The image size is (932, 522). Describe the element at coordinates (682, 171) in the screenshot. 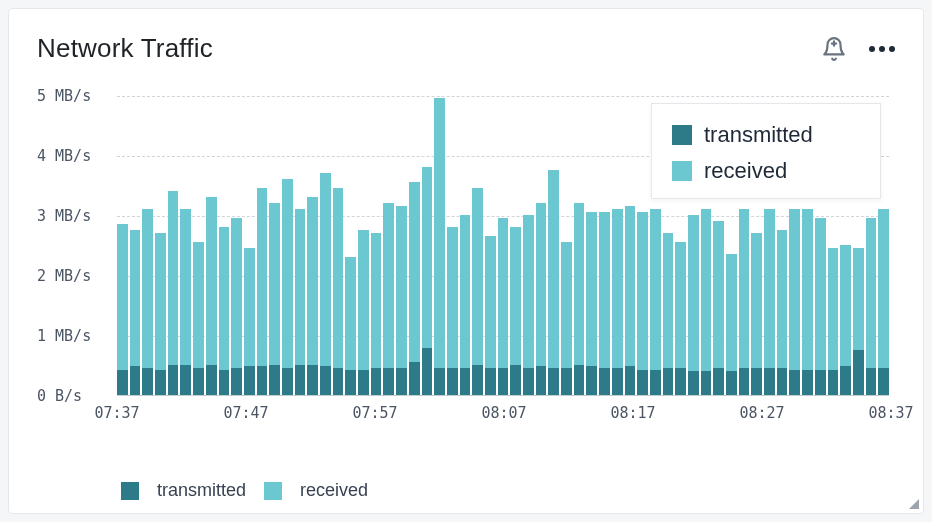

I see `swatch-received-icon` at that location.